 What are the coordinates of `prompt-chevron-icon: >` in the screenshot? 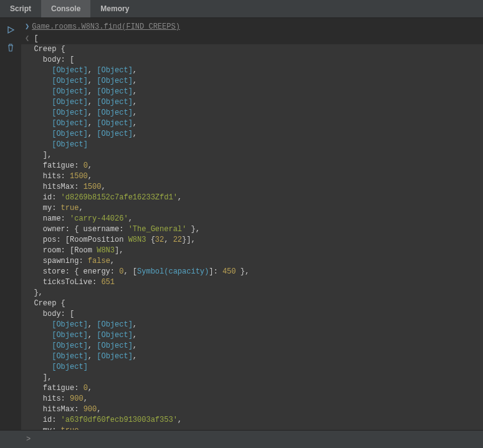 It's located at (29, 439).